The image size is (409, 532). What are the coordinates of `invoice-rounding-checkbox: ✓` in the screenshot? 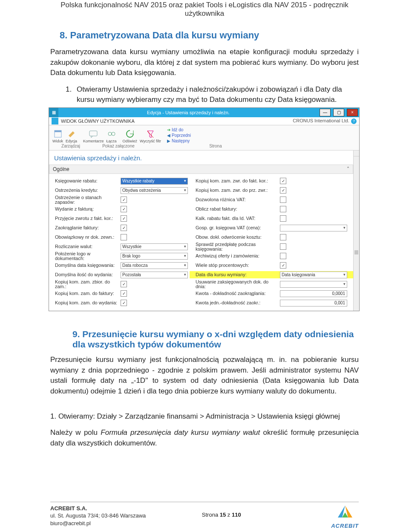 It's located at (124, 228).